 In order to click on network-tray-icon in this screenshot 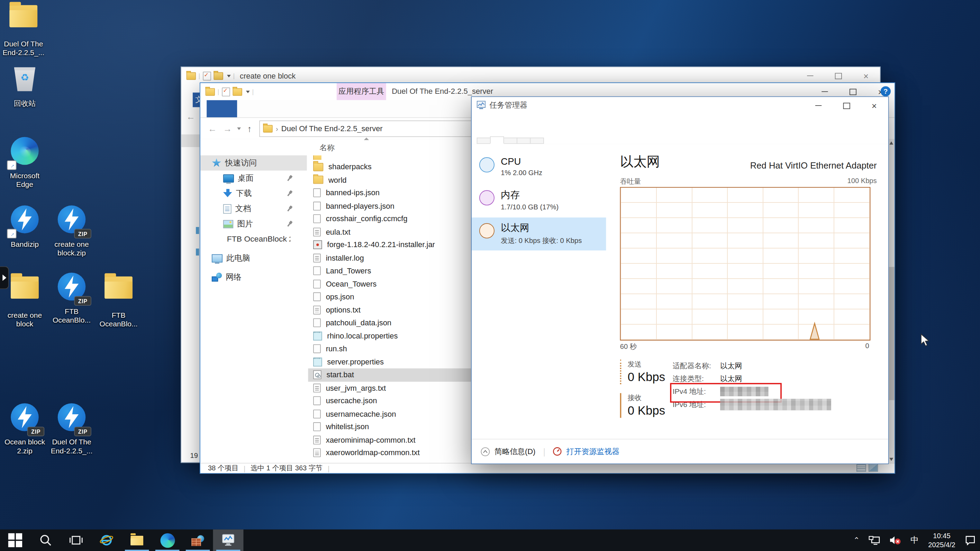, I will do `click(874, 540)`.